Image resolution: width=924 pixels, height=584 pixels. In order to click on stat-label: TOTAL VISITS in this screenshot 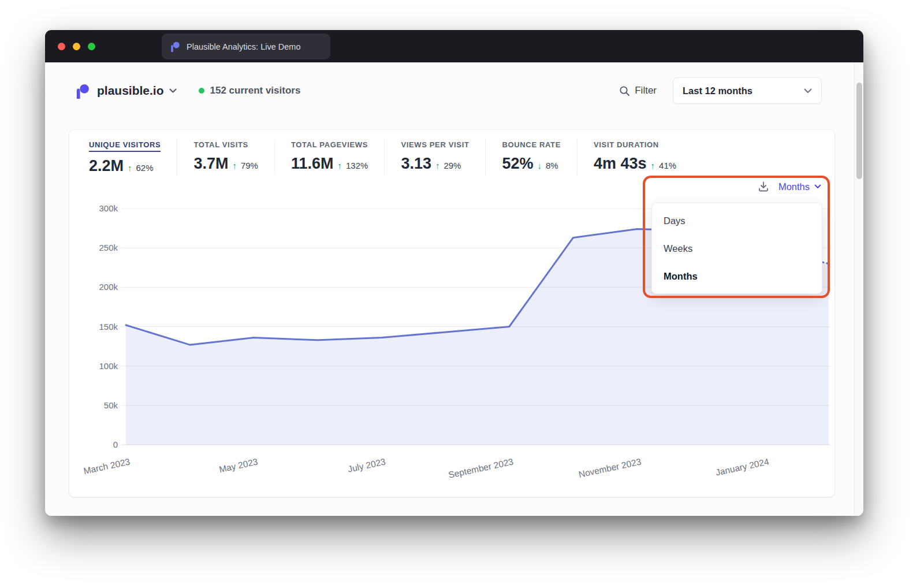, I will do `click(221, 144)`.